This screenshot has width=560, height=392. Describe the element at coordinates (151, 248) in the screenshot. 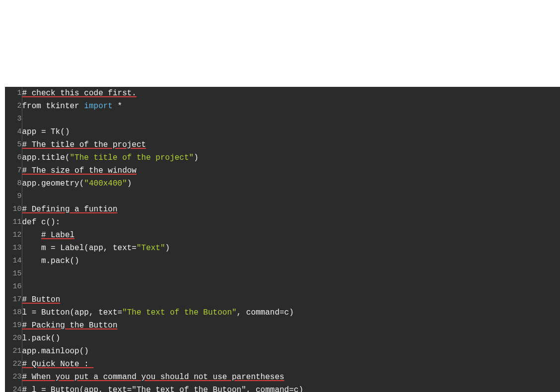

I see `code-token: "Text"` at that location.